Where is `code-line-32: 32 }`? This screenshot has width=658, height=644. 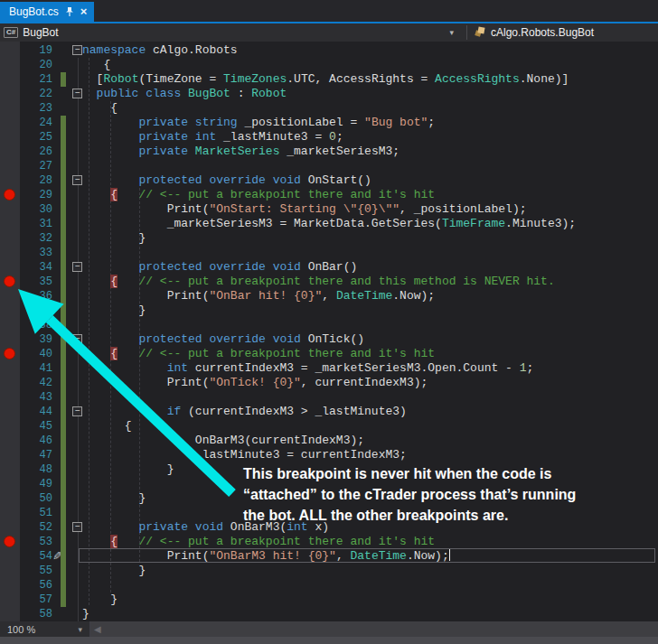
code-line-32: 32 } is located at coordinates (329, 238).